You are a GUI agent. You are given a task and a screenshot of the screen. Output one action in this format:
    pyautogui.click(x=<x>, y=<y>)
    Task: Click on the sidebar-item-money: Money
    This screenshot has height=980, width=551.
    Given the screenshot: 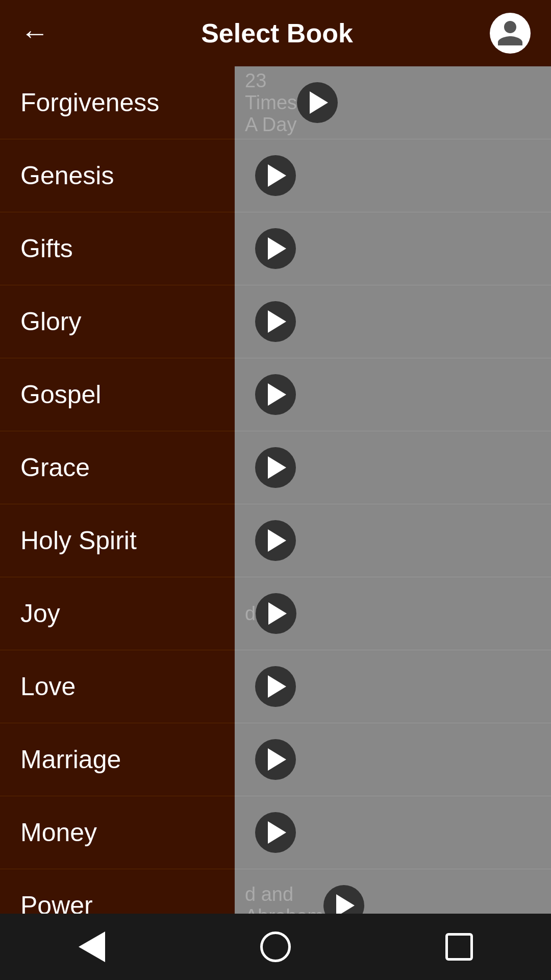 What is the action you would take?
    pyautogui.click(x=117, y=833)
    